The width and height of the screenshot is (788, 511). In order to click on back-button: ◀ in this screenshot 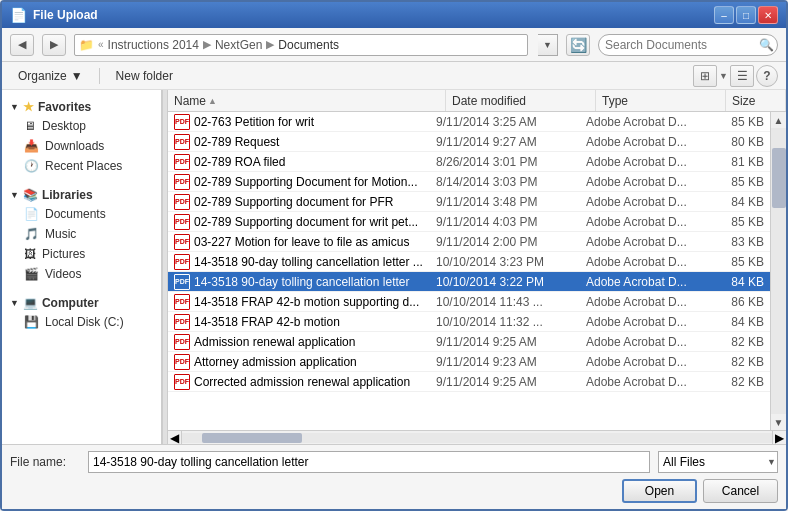, I will do `click(22, 45)`.